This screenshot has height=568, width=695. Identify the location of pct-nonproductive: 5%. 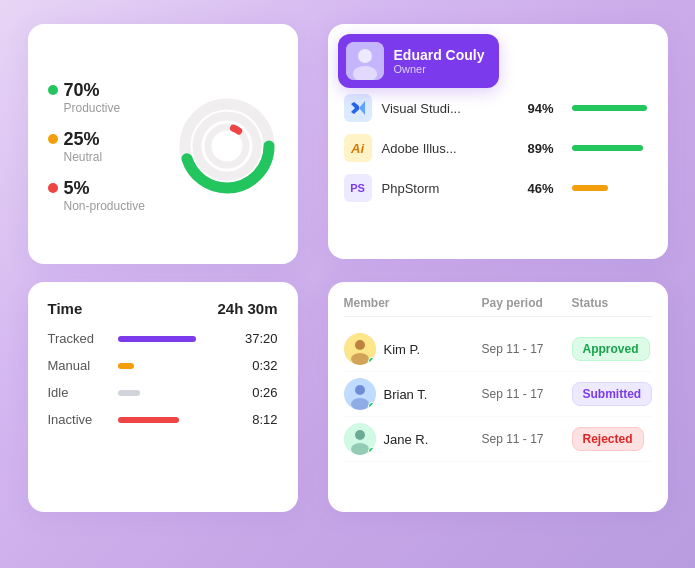
(77, 188).